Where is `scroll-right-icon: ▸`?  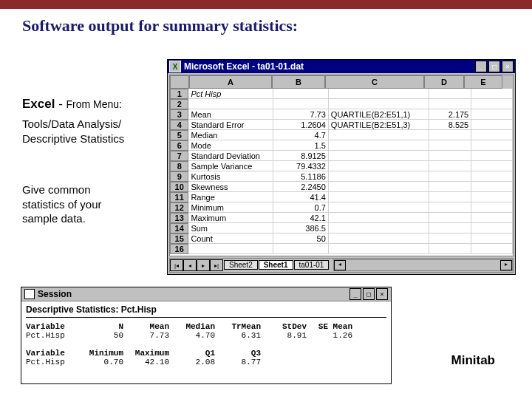
scroll-right-icon: ▸ is located at coordinates (506, 265).